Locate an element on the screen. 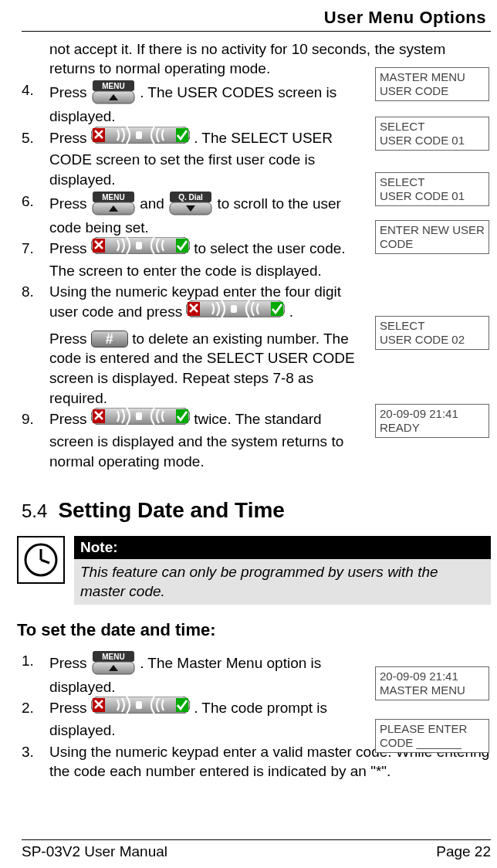 The height and width of the screenshot is (868, 497). procedure-title: To set the date and time: is located at coordinates (254, 630).